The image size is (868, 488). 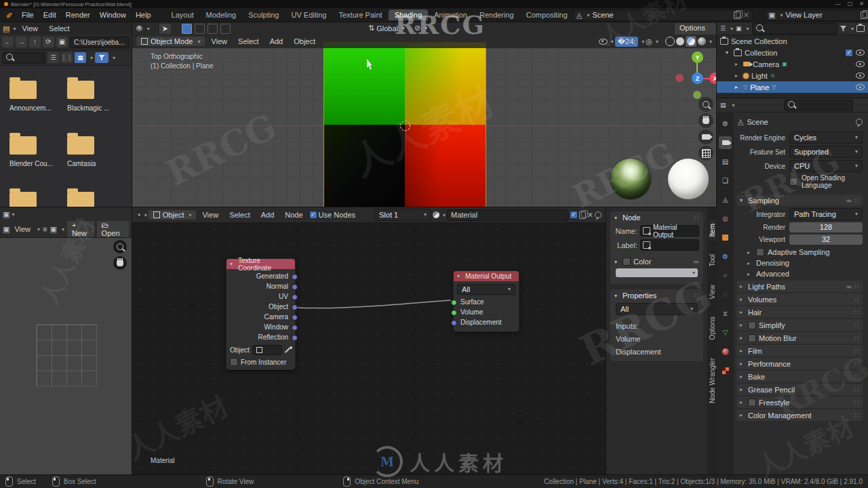 What do you see at coordinates (723, 28) in the screenshot?
I see `editor-type-icon: ☰` at bounding box center [723, 28].